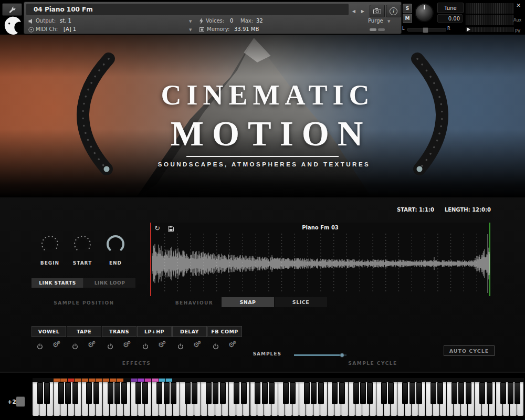 The width and height of the screenshot is (525, 420). I want to click on snap-button: SNAP, so click(248, 302).